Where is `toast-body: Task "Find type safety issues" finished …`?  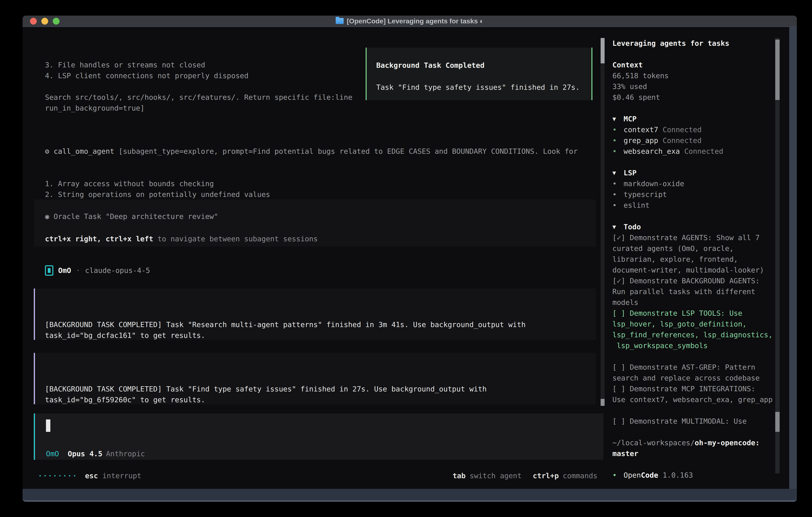 toast-body: Task "Find type safety issues" finished … is located at coordinates (484, 87).